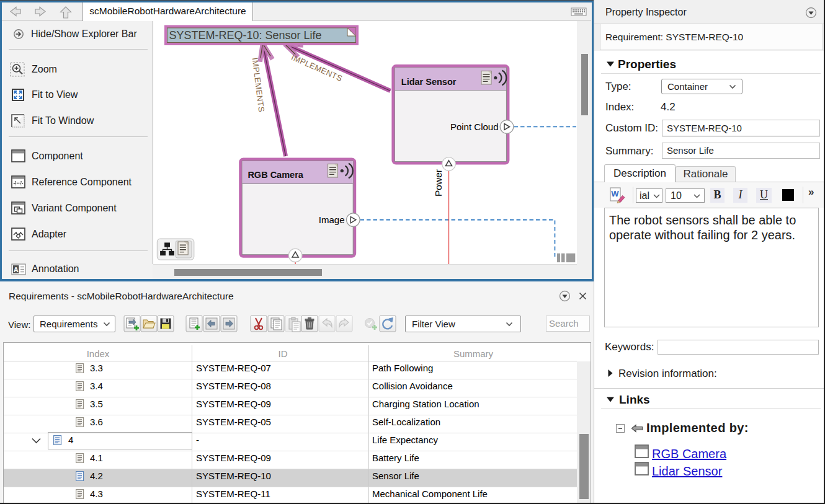  I want to click on svg-text: Lidar Sensor, so click(429, 82).